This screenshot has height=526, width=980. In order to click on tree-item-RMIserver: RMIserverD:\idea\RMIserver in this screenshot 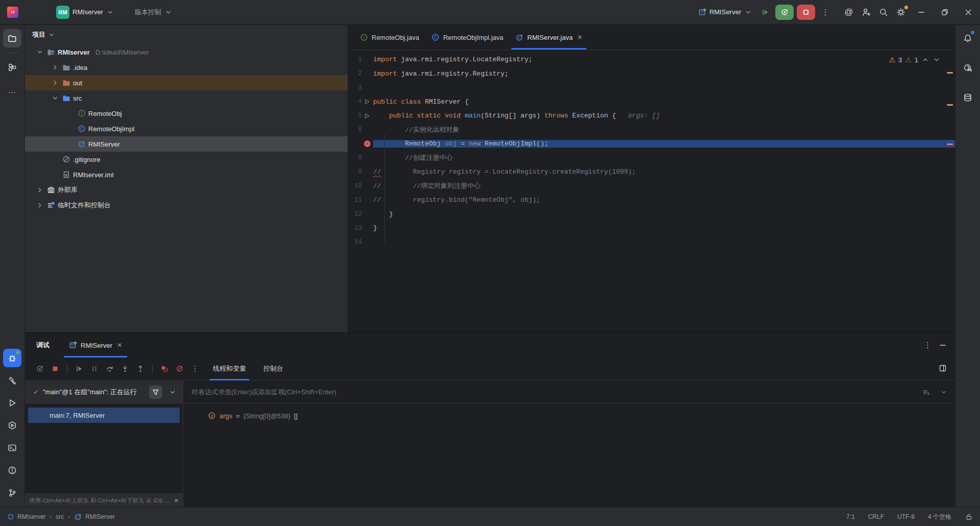, I will do `click(186, 52)`.